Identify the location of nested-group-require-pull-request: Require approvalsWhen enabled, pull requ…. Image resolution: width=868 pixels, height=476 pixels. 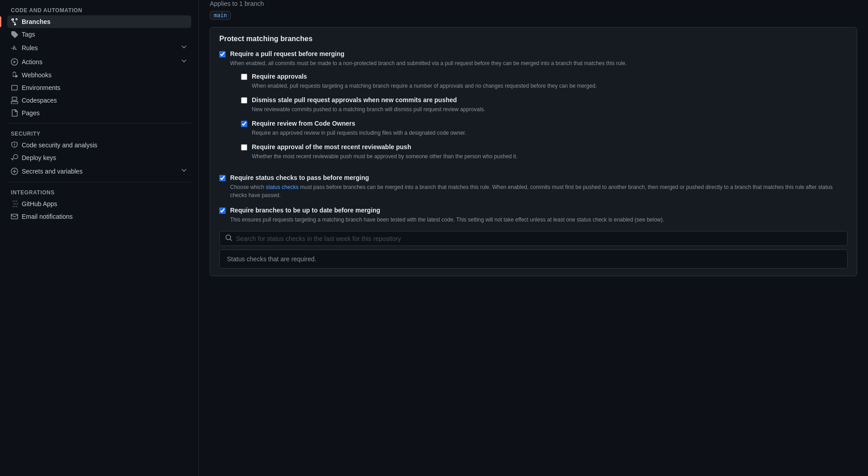
(544, 117).